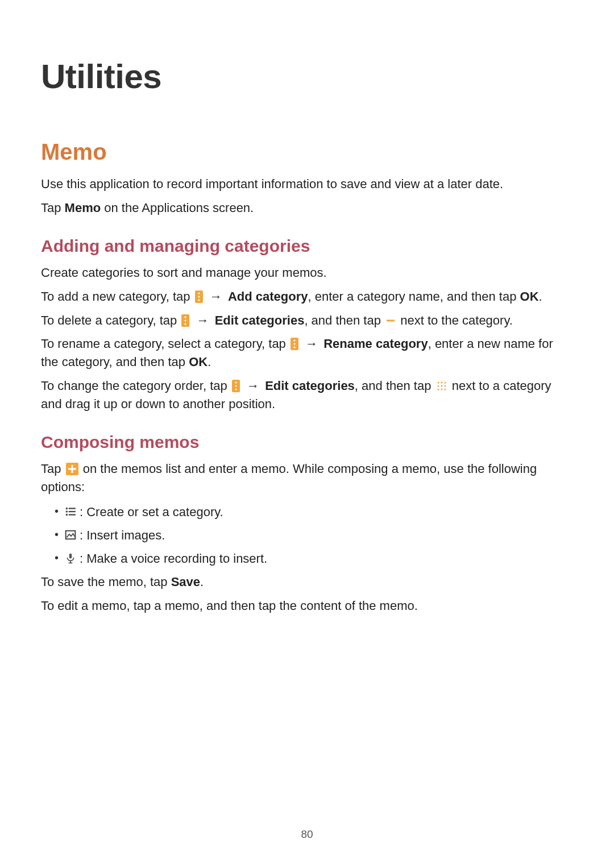  Describe the element at coordinates (307, 535) in the screenshot. I see `composing-bullet-list: : Create or set a category. : Insert ima…` at that location.